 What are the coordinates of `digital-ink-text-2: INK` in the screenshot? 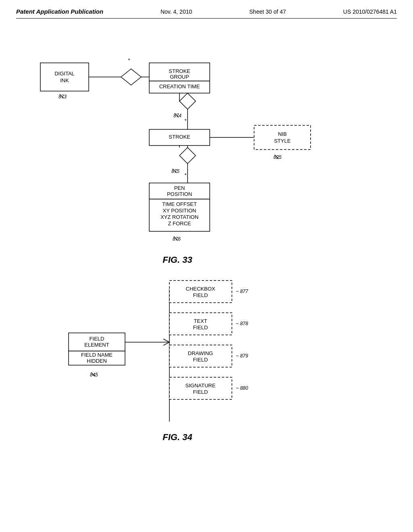 It's located at (65, 81).